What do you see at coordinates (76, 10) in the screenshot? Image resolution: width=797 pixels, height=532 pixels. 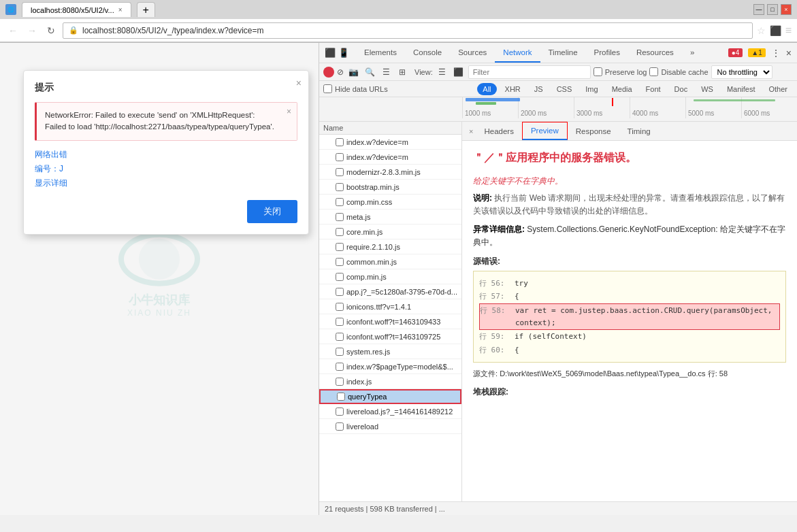 I see `active-tab: localhost:8080/x5/UI2/v... ×` at bounding box center [76, 10].